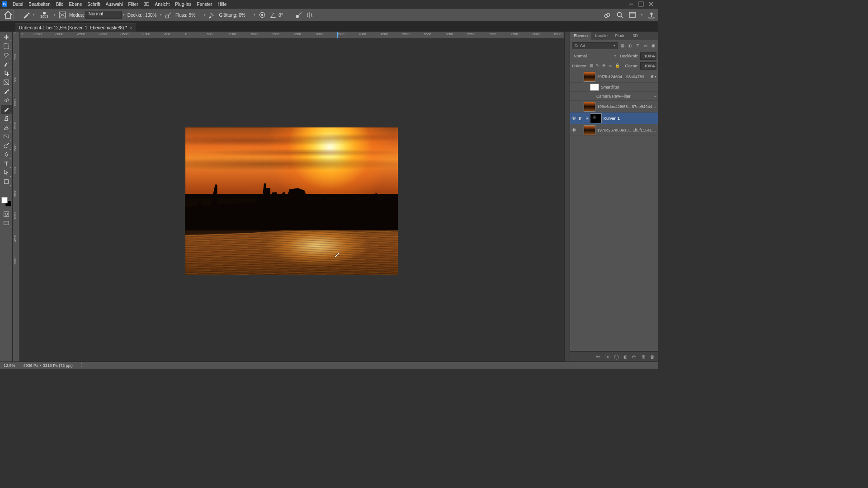  I want to click on lock-pixels-icon: ▦, so click(592, 66).